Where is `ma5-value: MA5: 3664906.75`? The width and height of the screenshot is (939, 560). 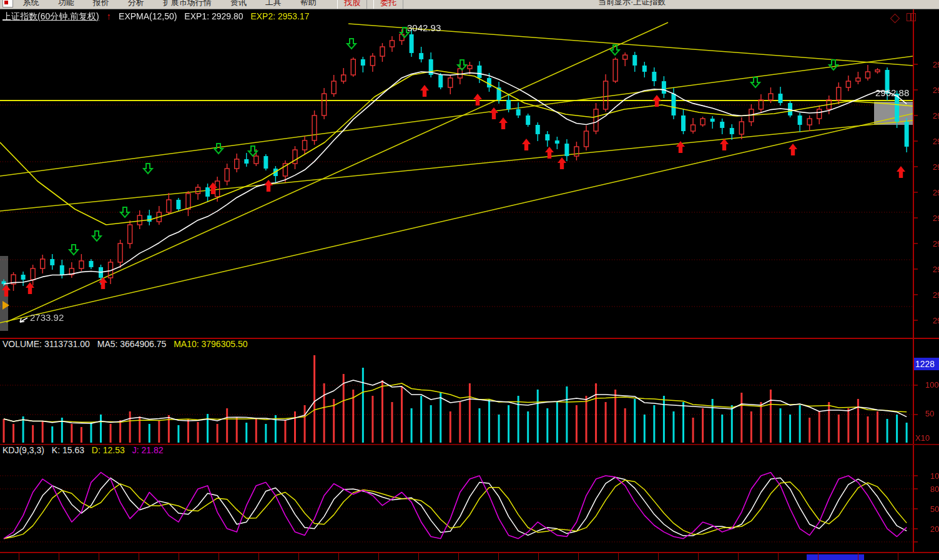
ma5-value: MA5: 3664906.75 is located at coordinates (132, 344).